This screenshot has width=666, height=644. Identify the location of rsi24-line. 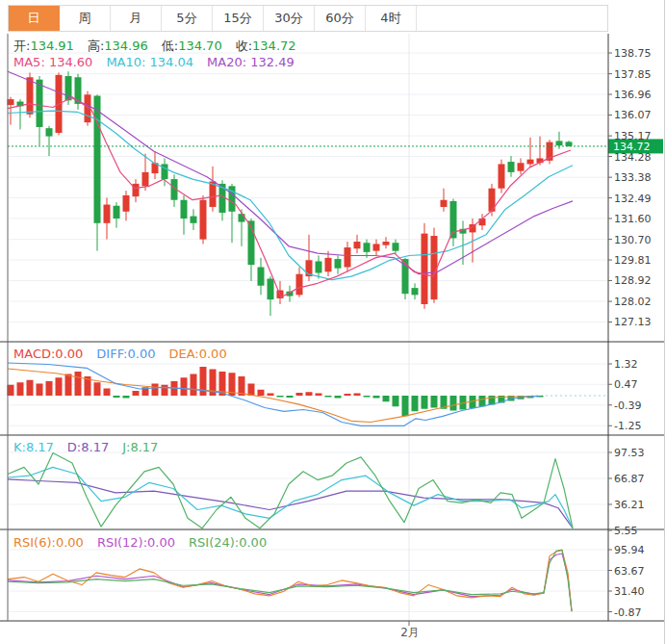
(290, 580).